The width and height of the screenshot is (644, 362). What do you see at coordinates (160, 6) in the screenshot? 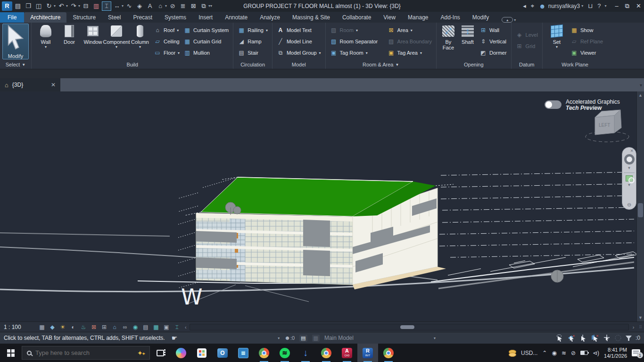
I see `default-3d-view-icon: ⌂` at bounding box center [160, 6].